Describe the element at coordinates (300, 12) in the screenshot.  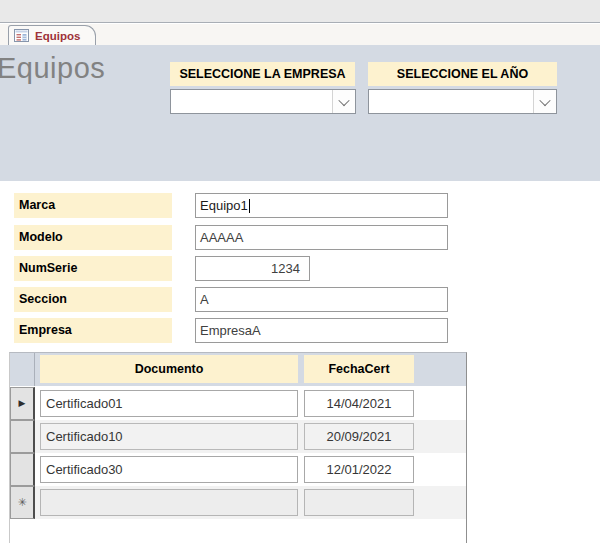
I see `ribbon-bottom-strip` at that location.